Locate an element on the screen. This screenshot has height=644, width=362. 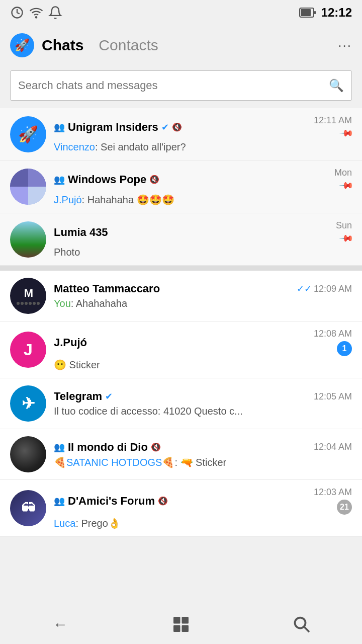
chat-item-telegram: ✈ Telegram ✔ 12:05 AM Il tuo codice di a… is located at coordinates (181, 404).